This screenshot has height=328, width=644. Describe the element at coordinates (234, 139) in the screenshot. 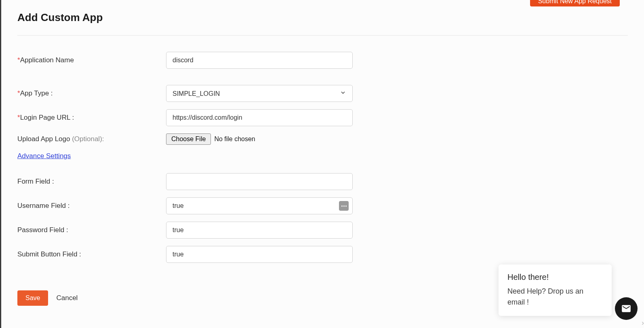

I see `file-chosen-status: No file chosen` at that location.